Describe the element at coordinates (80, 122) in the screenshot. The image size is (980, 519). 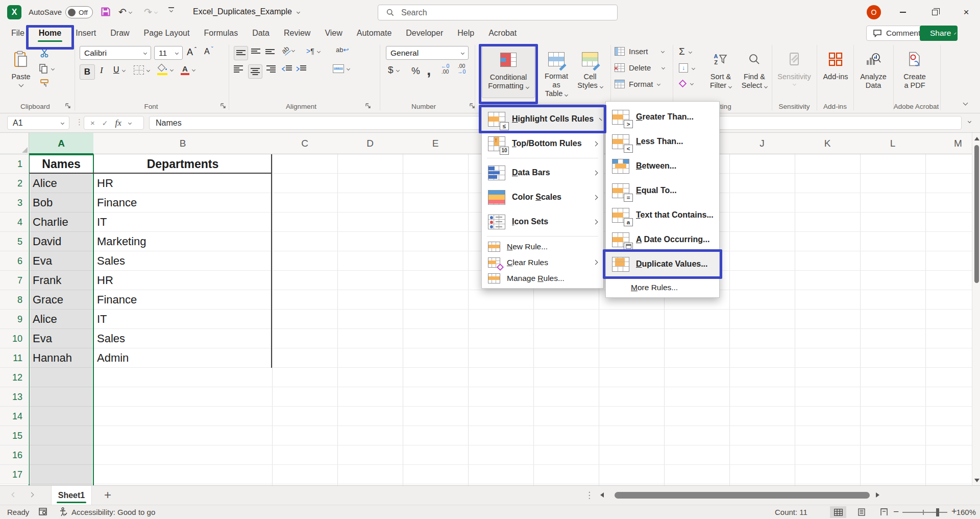
I see `drag-handle-icon: ⋮` at that location.